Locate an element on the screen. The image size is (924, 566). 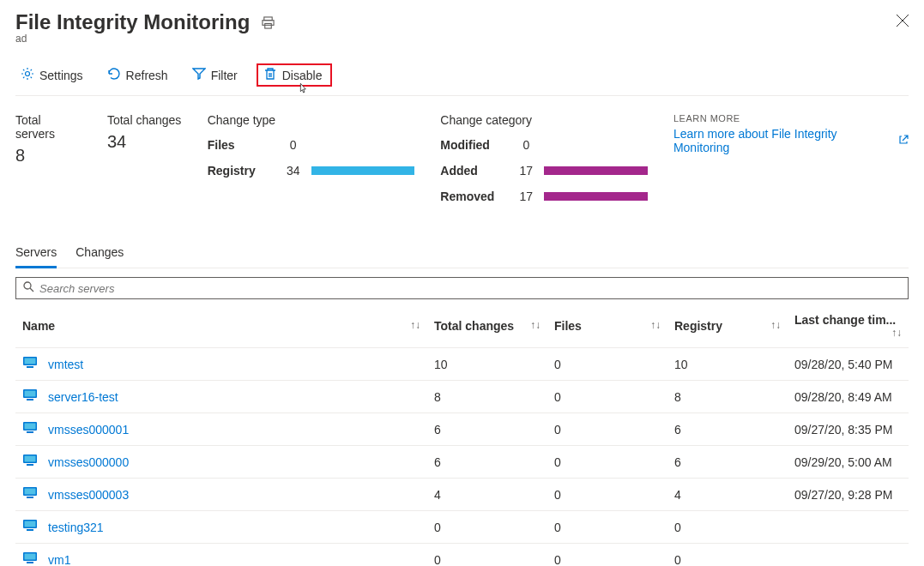
settings-label: Settings is located at coordinates (62, 75).